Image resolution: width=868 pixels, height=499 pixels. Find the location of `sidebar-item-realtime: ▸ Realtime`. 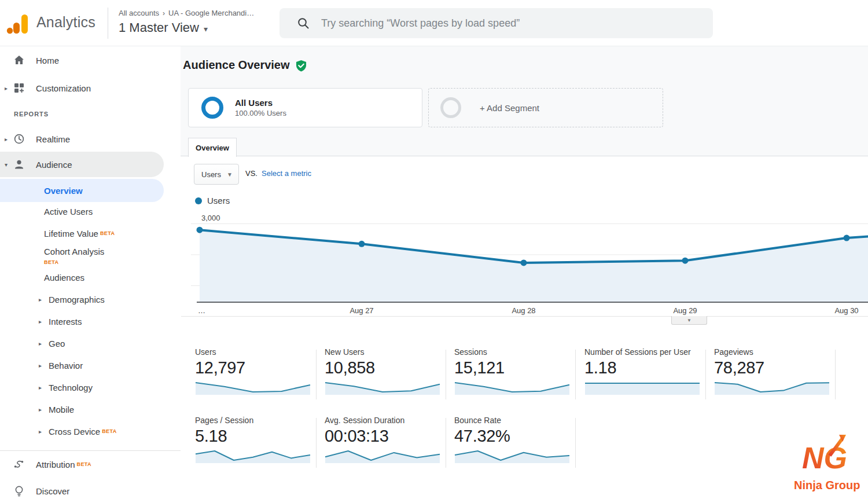

sidebar-item-realtime: ▸ Realtime is located at coordinates (90, 139).